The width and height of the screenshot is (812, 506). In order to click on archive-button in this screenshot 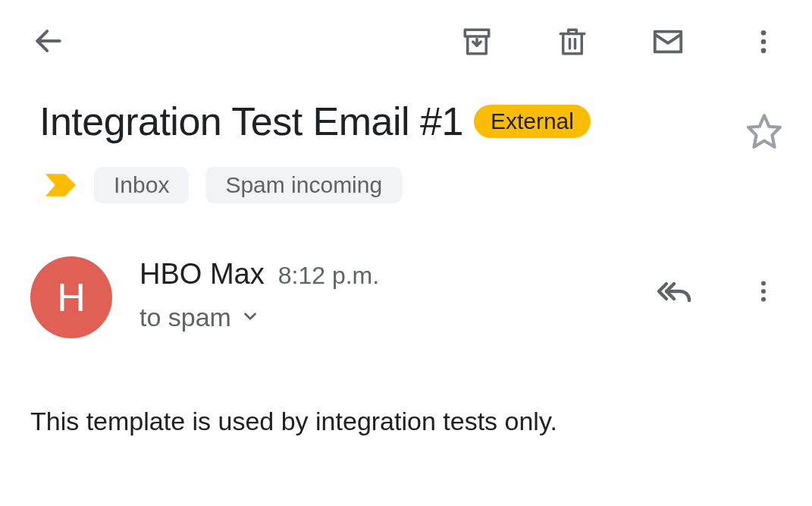, I will do `click(477, 42)`.